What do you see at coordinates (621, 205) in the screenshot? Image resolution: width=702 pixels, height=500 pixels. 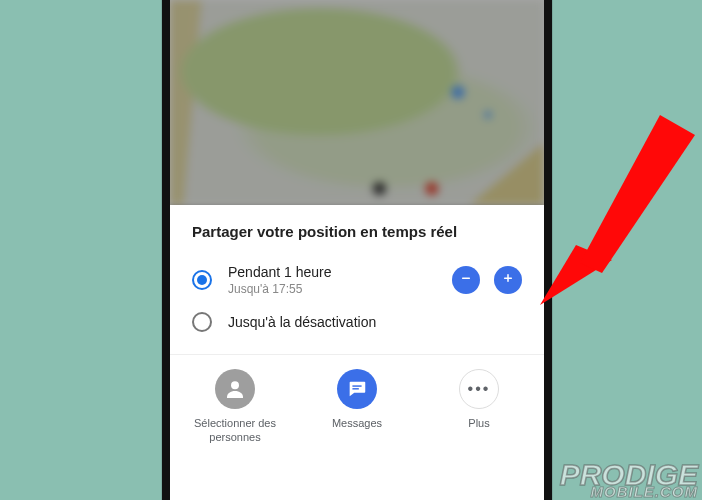 I see `annotation-arrow-icon` at bounding box center [621, 205].